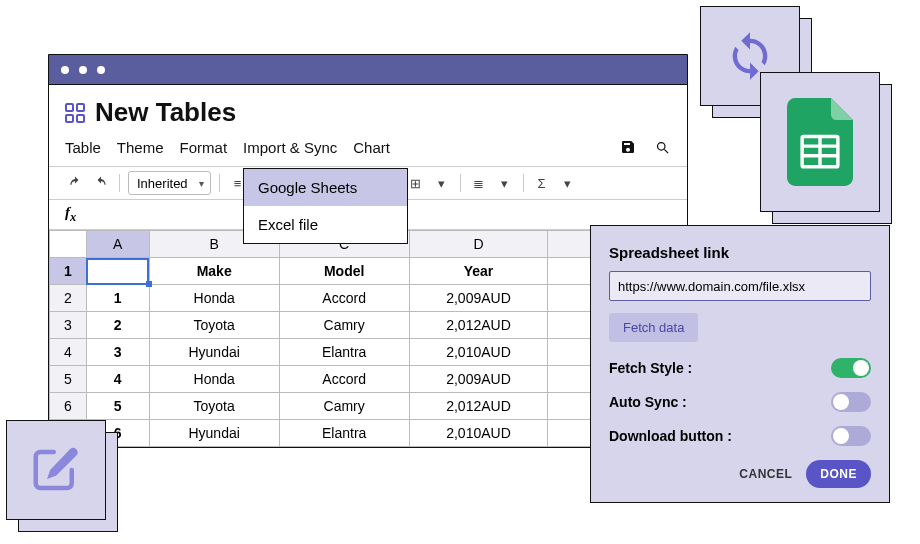  I want to click on done-button: DONE, so click(838, 474).